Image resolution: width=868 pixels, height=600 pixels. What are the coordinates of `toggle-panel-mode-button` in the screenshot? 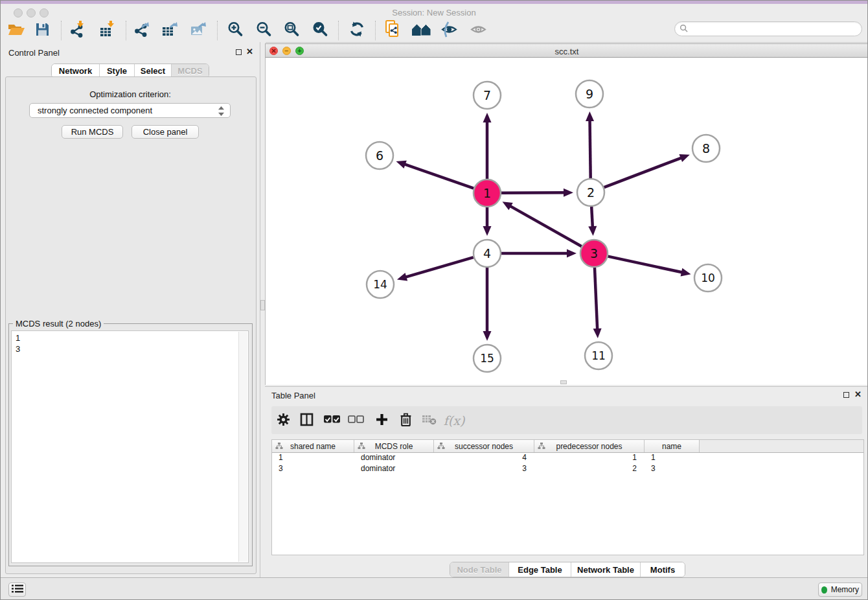 It's located at (306, 421).